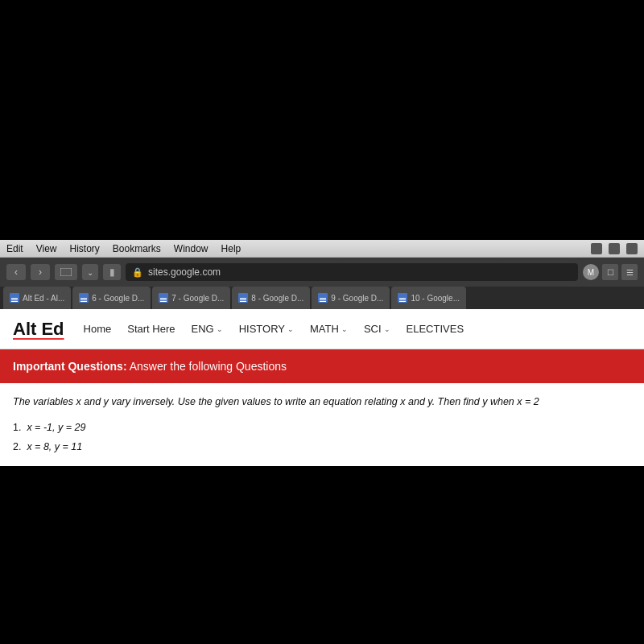 Image resolution: width=644 pixels, height=644 pixels. What do you see at coordinates (274, 328) in the screenshot?
I see `site-nav-items: Home Start Here ENG ⌄ HISTORY ⌄ MATH ⌄ S…` at bounding box center [274, 328].